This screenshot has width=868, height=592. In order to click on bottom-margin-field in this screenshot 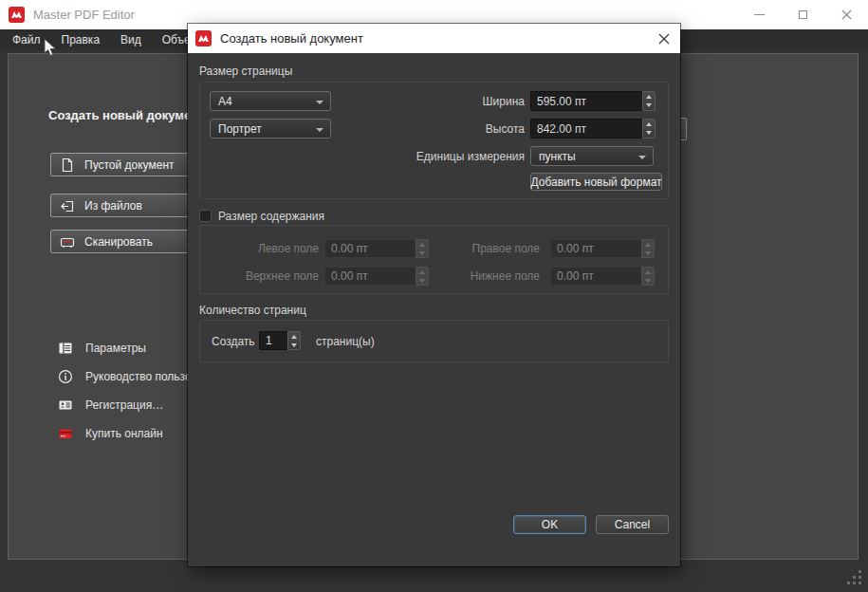, I will do `click(602, 276)`.